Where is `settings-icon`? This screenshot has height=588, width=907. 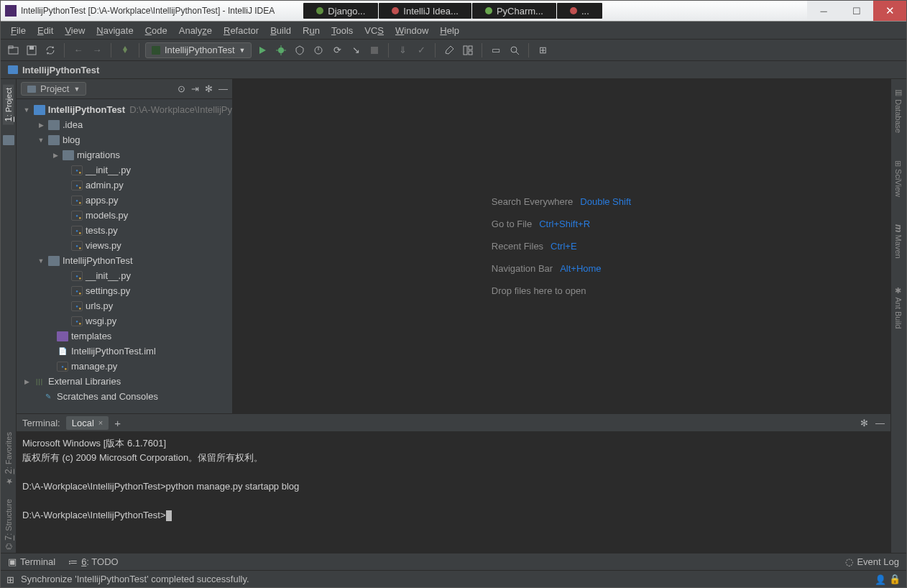
settings-icon is located at coordinates (449, 50).